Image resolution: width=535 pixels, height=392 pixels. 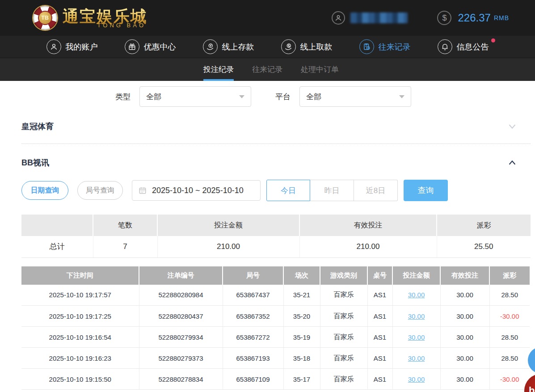 What do you see at coordinates (275, 316) in the screenshot?
I see `table-row: 2025-10-10 19:17:25522880280437653867352…` at bounding box center [275, 316].